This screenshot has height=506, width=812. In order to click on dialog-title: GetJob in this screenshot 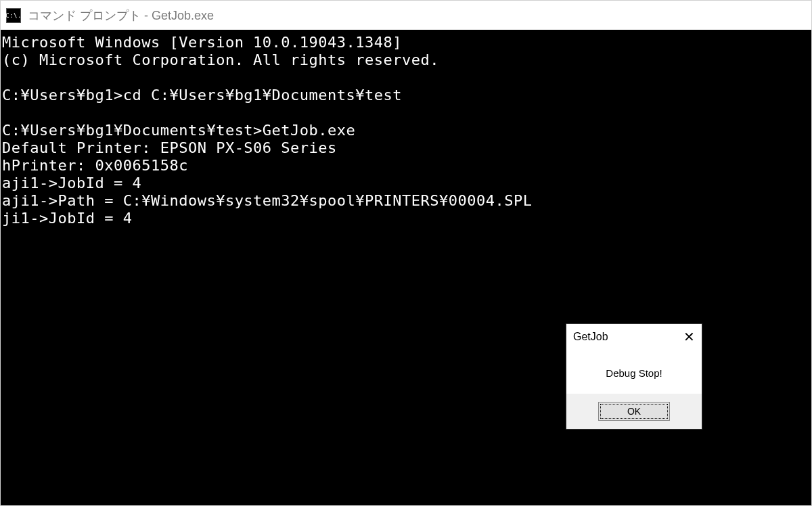, I will do `click(591, 337)`.